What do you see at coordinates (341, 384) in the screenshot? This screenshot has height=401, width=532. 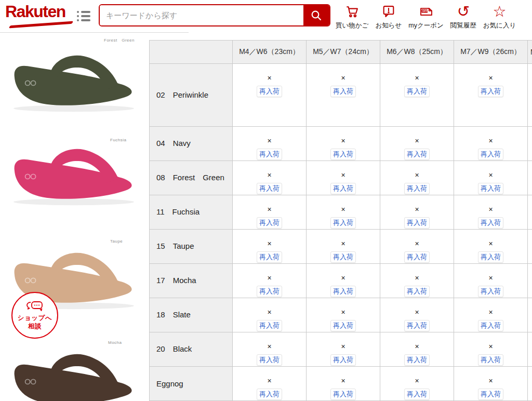 I see `color-row: Eggnog×再入荷×再入荷×再入荷×再入荷` at bounding box center [341, 384].